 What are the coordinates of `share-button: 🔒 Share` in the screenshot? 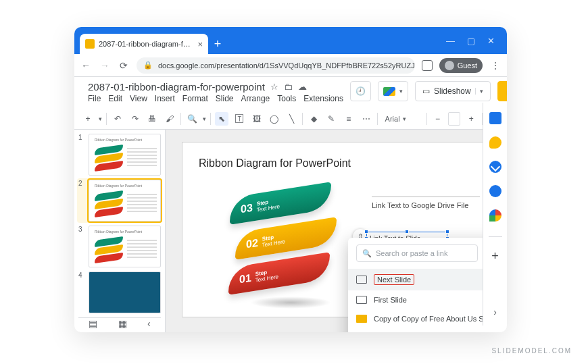 It's located at (502, 91).